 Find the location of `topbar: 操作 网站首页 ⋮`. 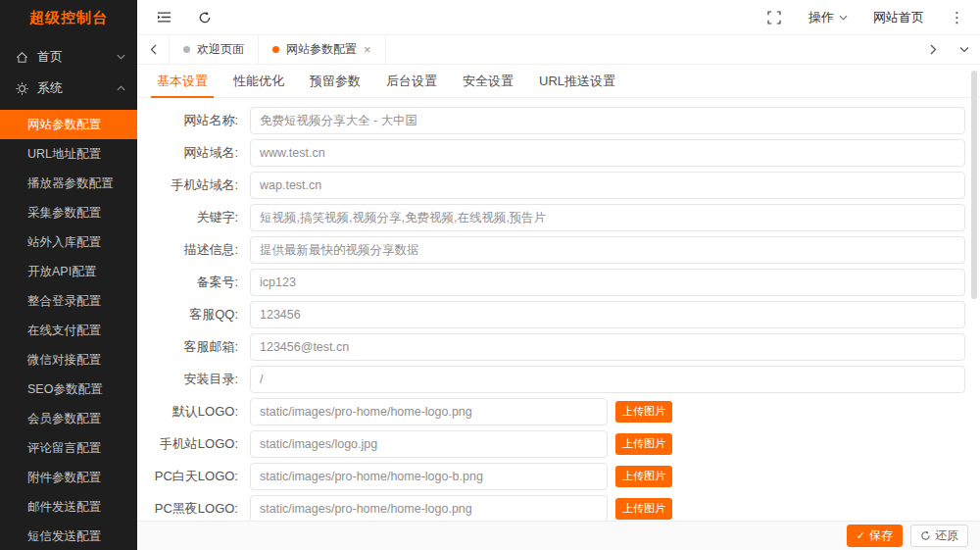

topbar: 操作 网站首页 ⋮ is located at coordinates (559, 18).